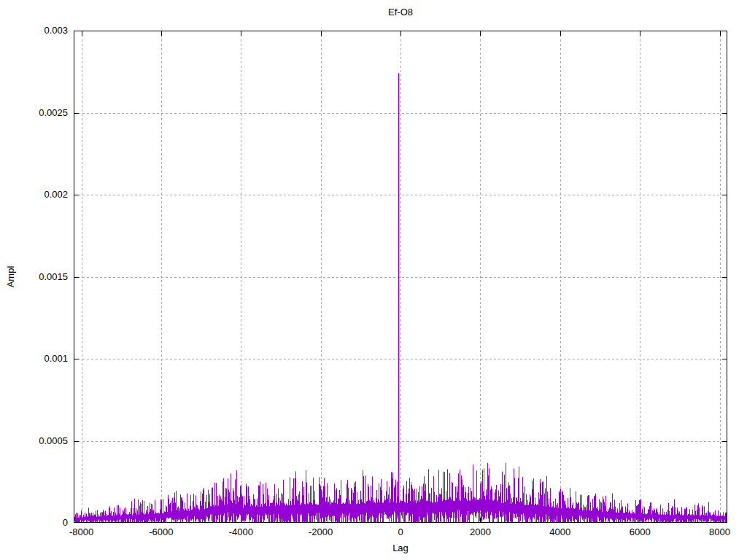  What do you see at coordinates (400, 12) in the screenshot?
I see `chart-title: Ef-O8` at bounding box center [400, 12].